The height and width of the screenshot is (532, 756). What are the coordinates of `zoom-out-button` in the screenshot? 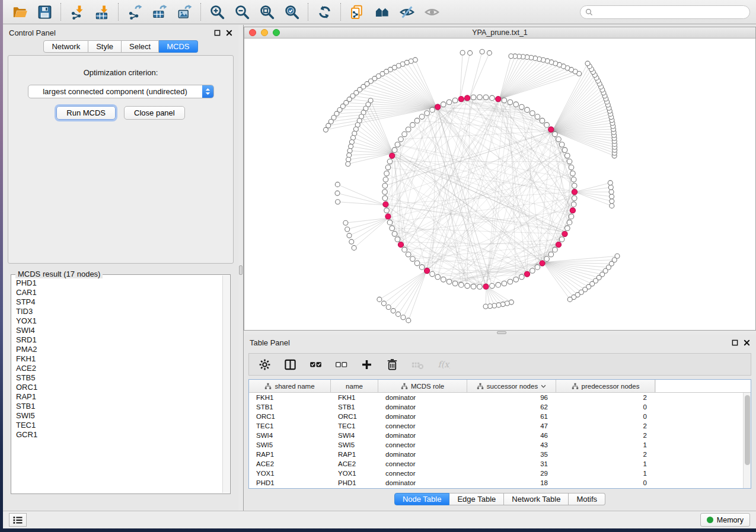 It's located at (242, 12).